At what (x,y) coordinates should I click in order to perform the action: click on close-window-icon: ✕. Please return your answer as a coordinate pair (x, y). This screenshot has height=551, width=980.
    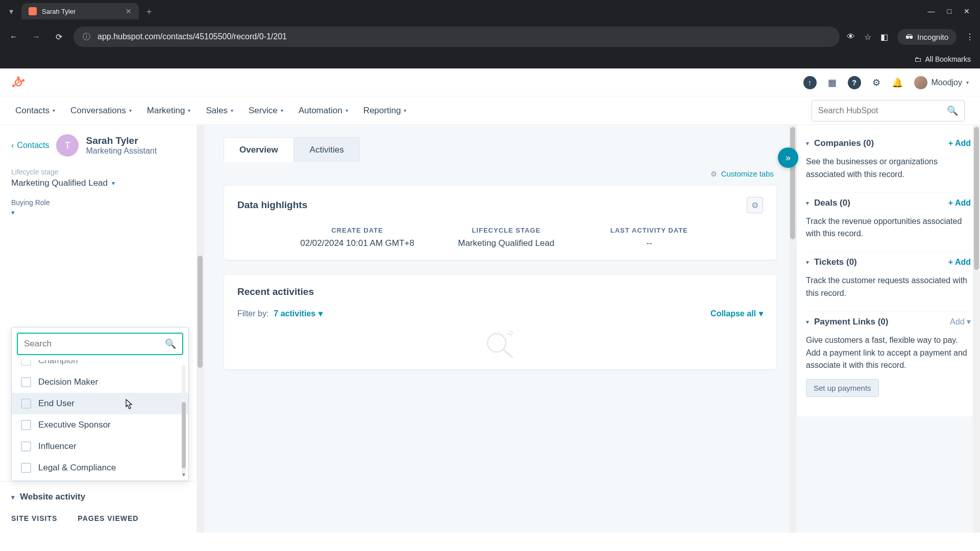
    Looking at the image, I should click on (967, 11).